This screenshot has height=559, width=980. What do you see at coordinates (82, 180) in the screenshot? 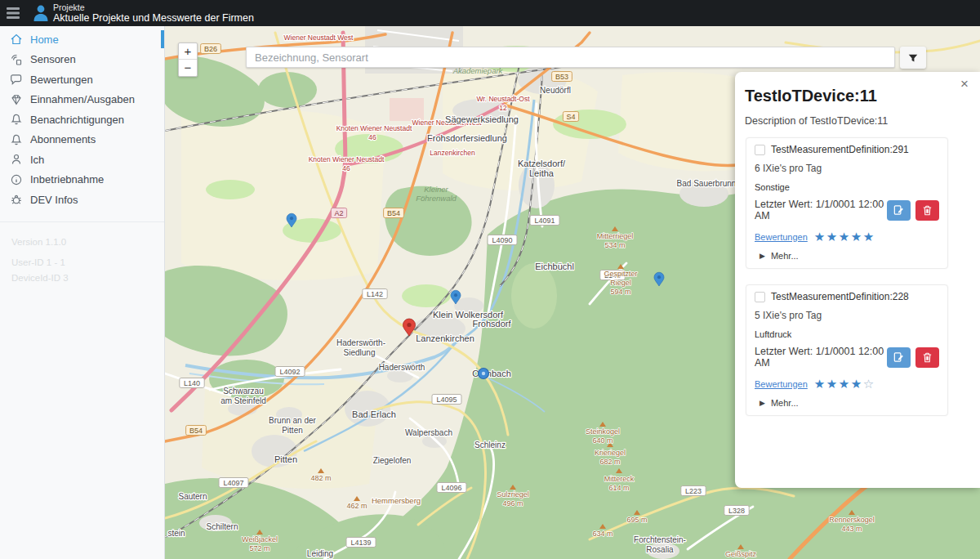
I see `sidebar-item-inbetriebnahme: Inbetriebnahme` at bounding box center [82, 180].